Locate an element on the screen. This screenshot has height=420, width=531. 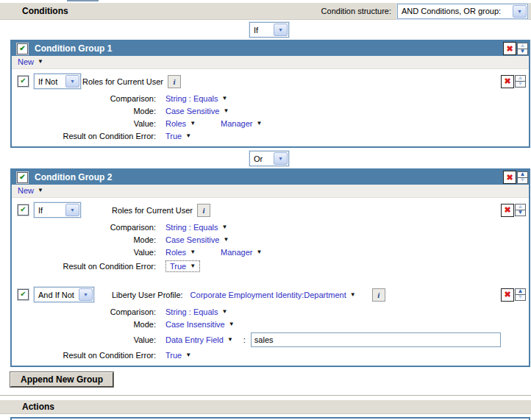
condition-actions: ✖ ▲ ▼ is located at coordinates (513, 210).